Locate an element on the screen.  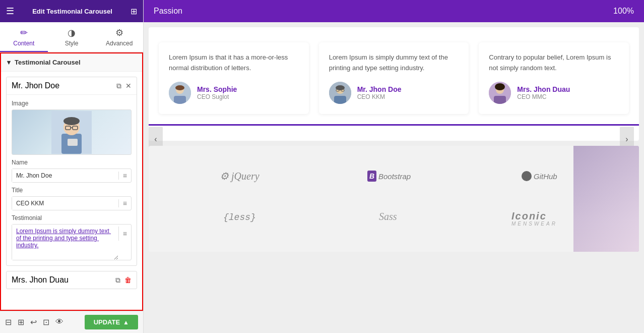
testimonial-input-icon: ≡ is located at coordinates (125, 234).